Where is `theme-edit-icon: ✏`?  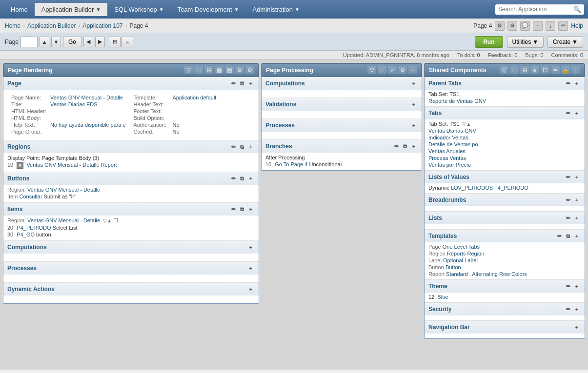 theme-edit-icon: ✏ is located at coordinates (568, 286).